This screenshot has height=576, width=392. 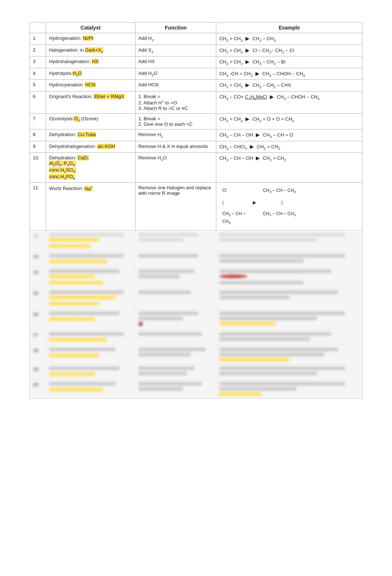 What do you see at coordinates (38, 51) in the screenshot?
I see `row-num: 2` at bounding box center [38, 51].